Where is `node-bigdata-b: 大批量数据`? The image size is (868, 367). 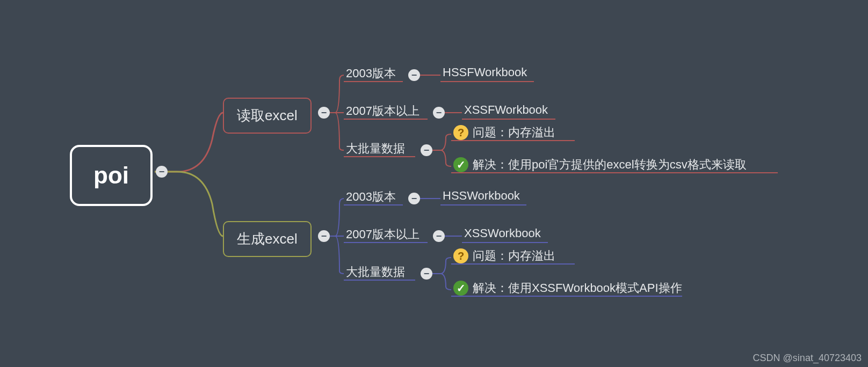
node-bigdata-b: 大批量数据 is located at coordinates (375, 272).